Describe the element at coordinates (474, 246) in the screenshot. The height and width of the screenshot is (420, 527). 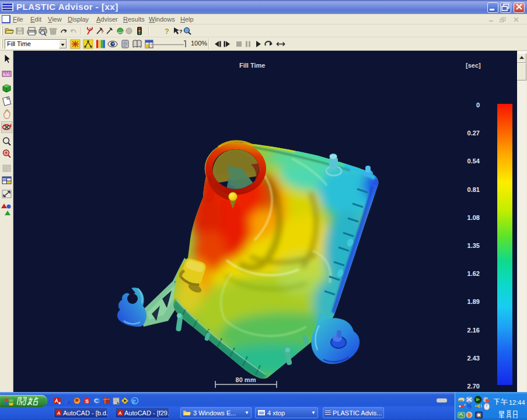
I see `svg-text: 1.35` at that location.